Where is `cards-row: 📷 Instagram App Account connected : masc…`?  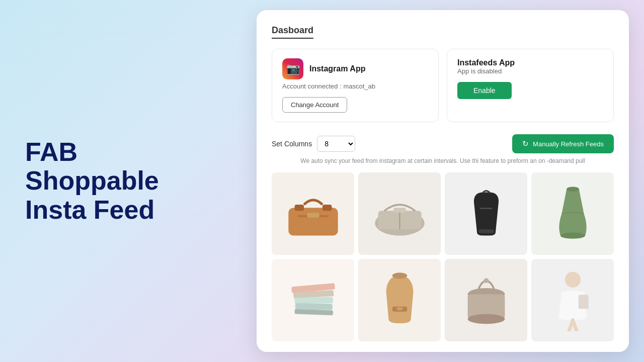 cards-row: 📷 Instagram App Account connected : masc… is located at coordinates (443, 85).